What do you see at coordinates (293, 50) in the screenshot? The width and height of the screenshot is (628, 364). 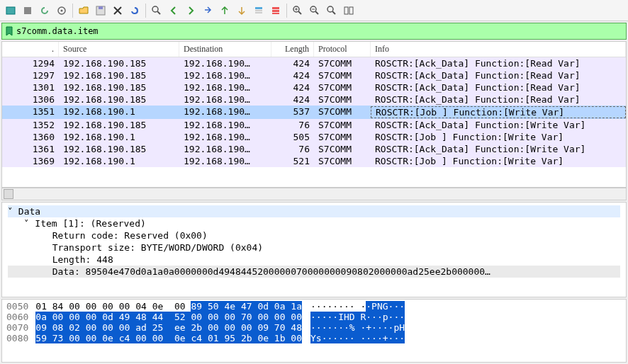 I see `col-header-length: Length` at bounding box center [293, 50].